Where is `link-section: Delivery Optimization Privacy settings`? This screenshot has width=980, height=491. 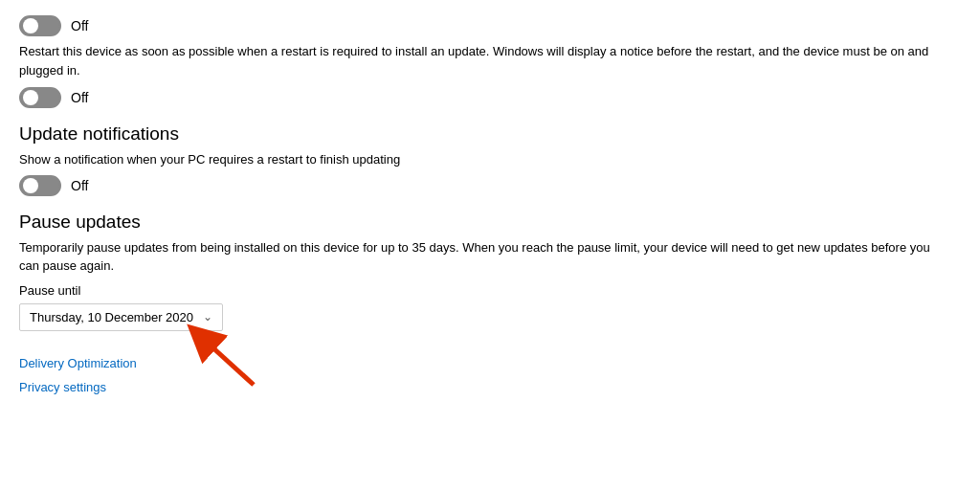
link-section: Delivery Optimization Privacy settings is located at coordinates (490, 375).